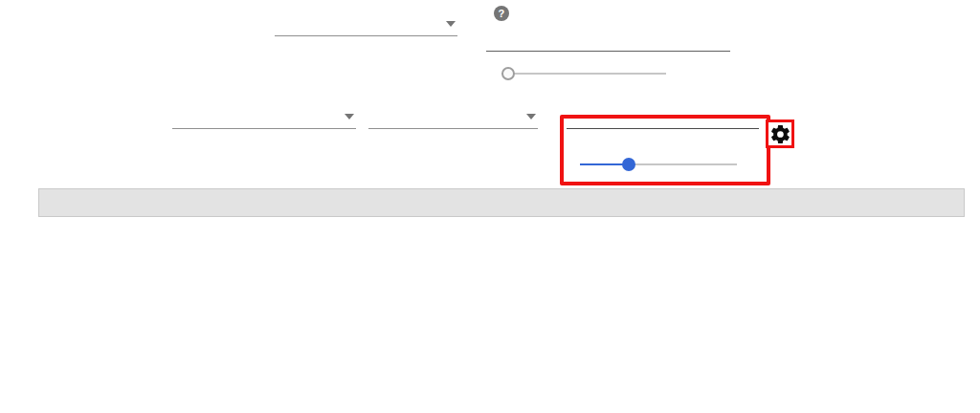 Image resolution: width=980 pixels, height=413 pixels. Describe the element at coordinates (454, 114) in the screenshot. I see `histogram-type-field` at that location.